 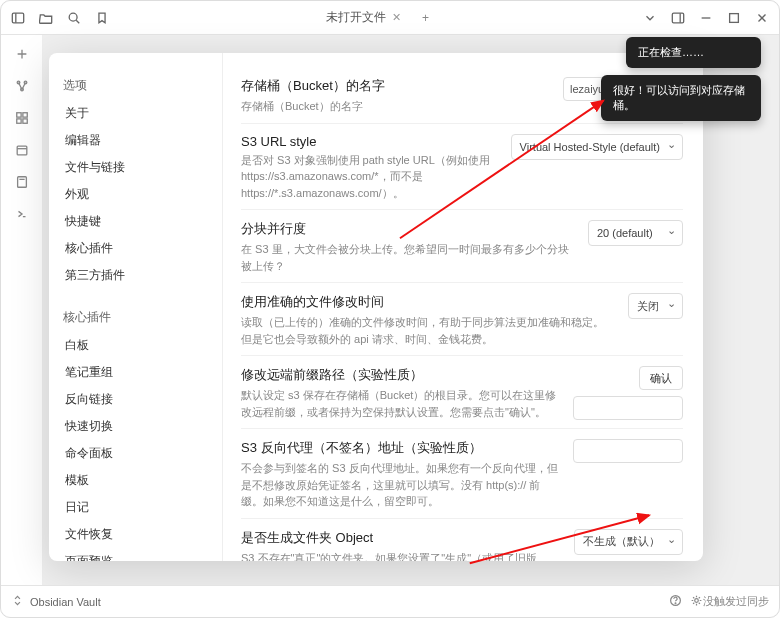 What do you see at coordinates (736, 602) in the screenshot?
I see `sync-status: 没触发过同步` at bounding box center [736, 602].